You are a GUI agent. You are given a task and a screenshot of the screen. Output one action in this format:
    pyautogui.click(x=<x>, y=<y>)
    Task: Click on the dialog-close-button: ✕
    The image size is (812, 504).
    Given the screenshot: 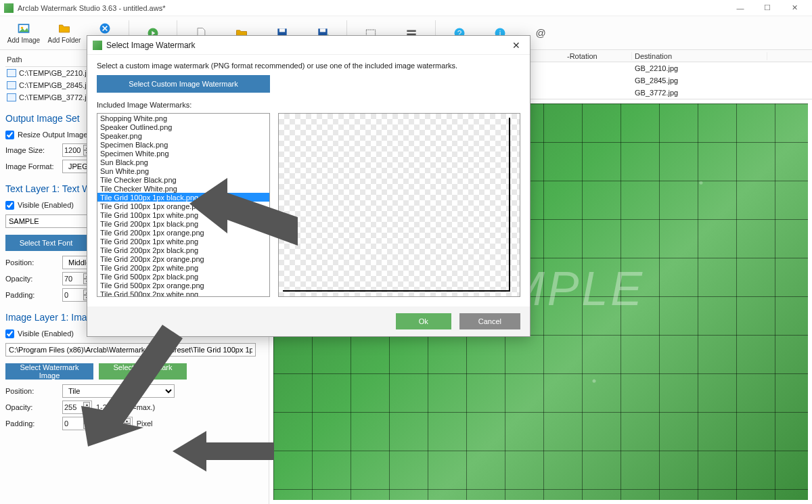 What is the action you would take?
    pyautogui.click(x=516, y=45)
    